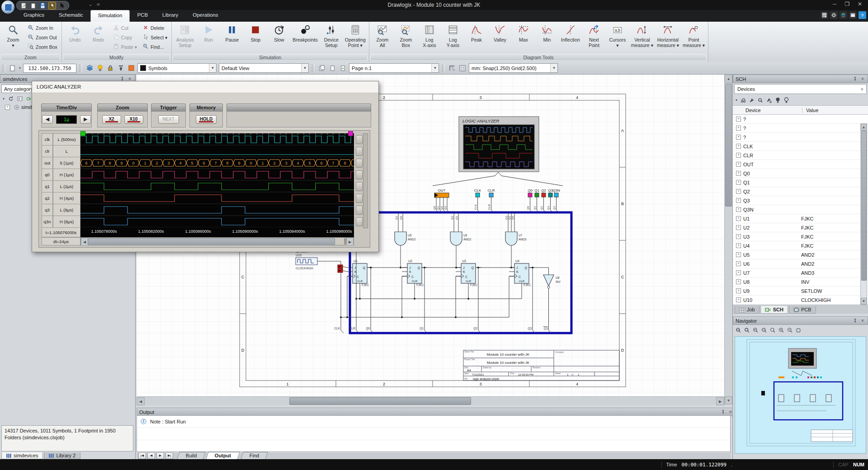 This screenshot has height=470, width=868. What do you see at coordinates (800, 119) in the screenshot?
I see `device-table-row: +?` at bounding box center [800, 119].